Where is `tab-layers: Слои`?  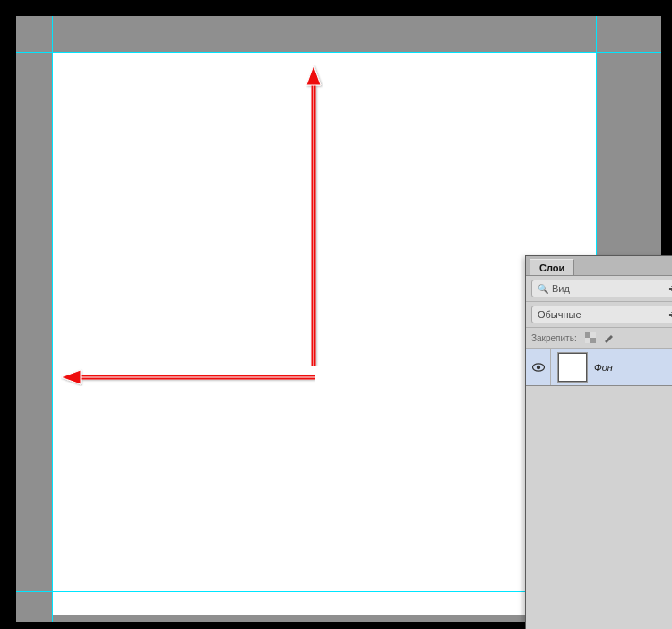 tab-layers: Слои is located at coordinates (552, 267).